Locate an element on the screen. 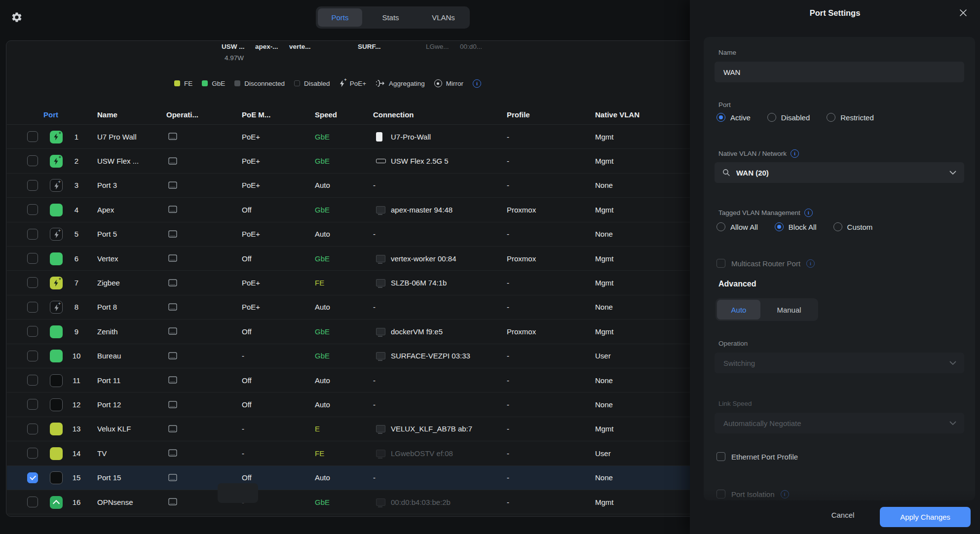  close-icon is located at coordinates (963, 13).